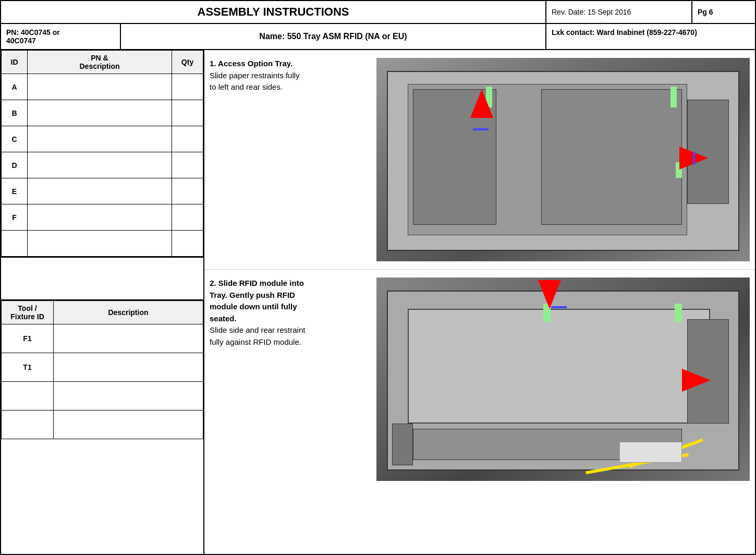 The height and width of the screenshot is (555, 756). What do you see at coordinates (188, 191) in the screenshot?
I see `row-qty-e` at bounding box center [188, 191].